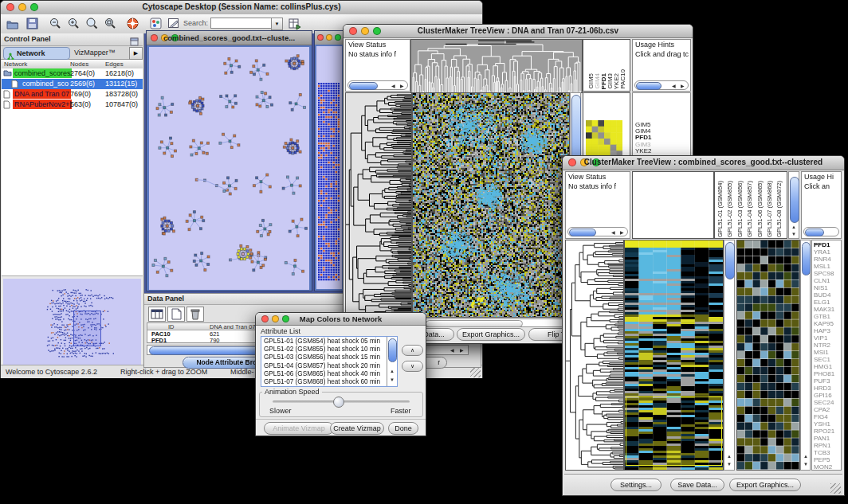 Image resolution: width=848 pixels, height=504 pixels. Describe the element at coordinates (111, 24) in the screenshot. I see `zoom-selected-icon` at that location.